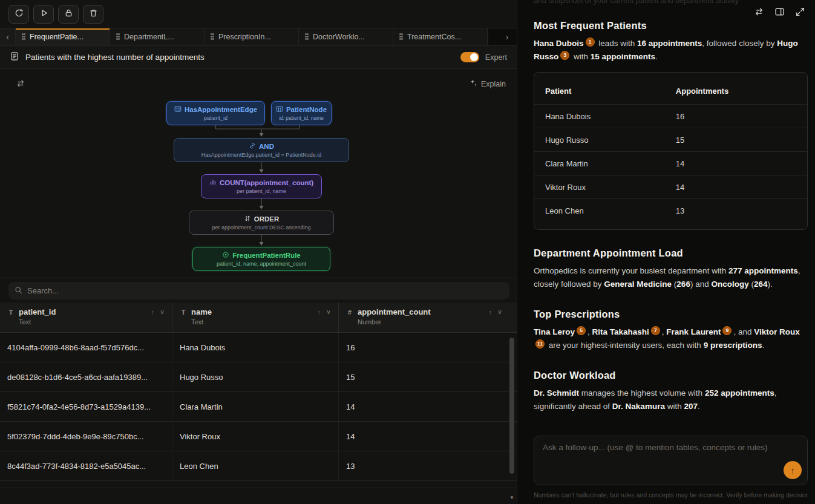 The height and width of the screenshot is (504, 815). Describe the element at coordinates (255, 407) in the screenshot. I see `cell-name: Clara Martin` at that location.